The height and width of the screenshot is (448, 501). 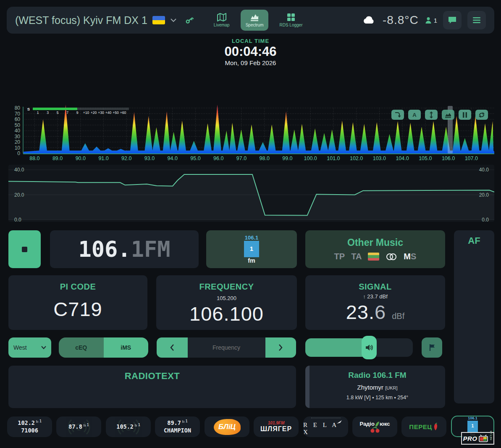 What do you see at coordinates (474, 241) in the screenshot?
I see `af-title: AF` at bounding box center [474, 241].